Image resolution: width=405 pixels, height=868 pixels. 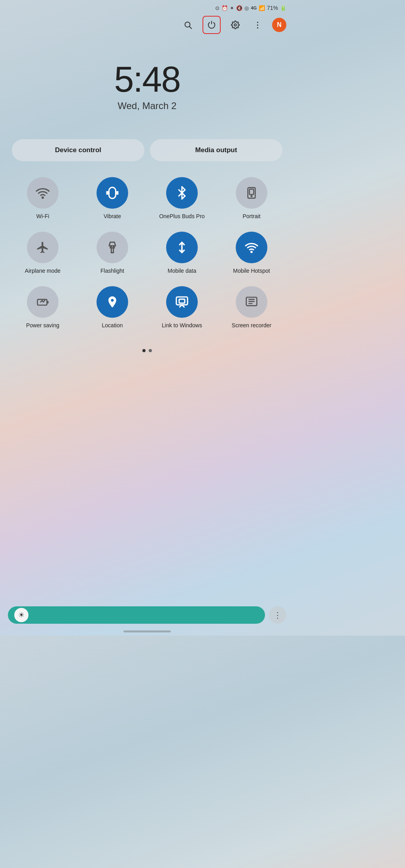 What do you see at coordinates (147, 308) in the screenshot?
I see `tiles-row-3: Power saving Location Link to Windows` at bounding box center [147, 308].